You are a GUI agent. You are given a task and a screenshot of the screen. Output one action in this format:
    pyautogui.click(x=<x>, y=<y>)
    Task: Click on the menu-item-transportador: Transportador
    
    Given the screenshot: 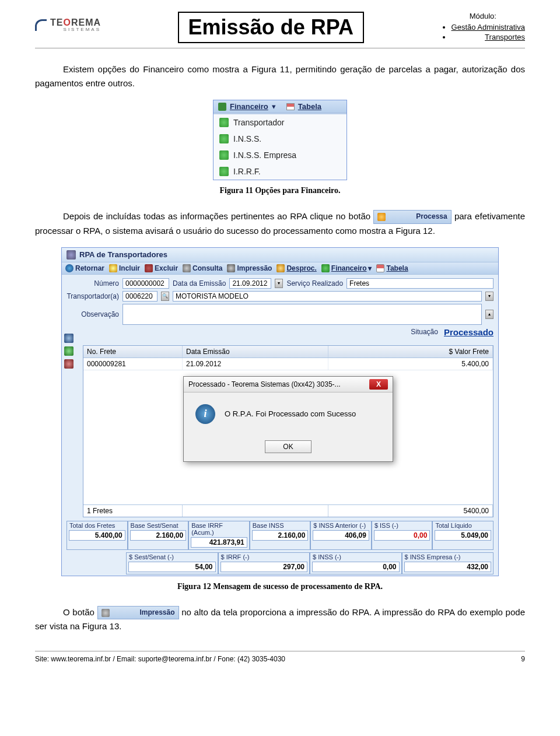 What is the action you would take?
    pyautogui.click(x=280, y=122)
    